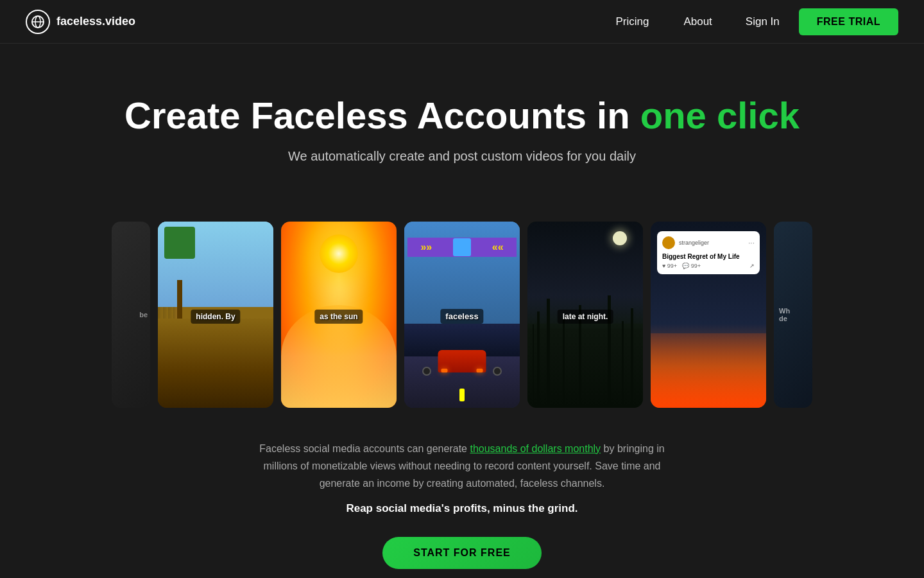  What do you see at coordinates (708, 243) in the screenshot?
I see `social-post-header: strangeliger ···` at bounding box center [708, 243].